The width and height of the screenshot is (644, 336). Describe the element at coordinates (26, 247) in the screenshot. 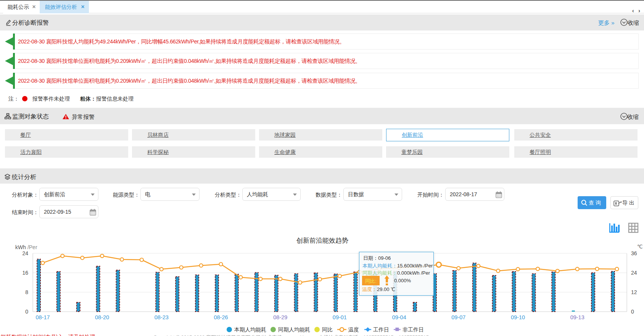

I see `svg-text: kWh /Per` at that location.